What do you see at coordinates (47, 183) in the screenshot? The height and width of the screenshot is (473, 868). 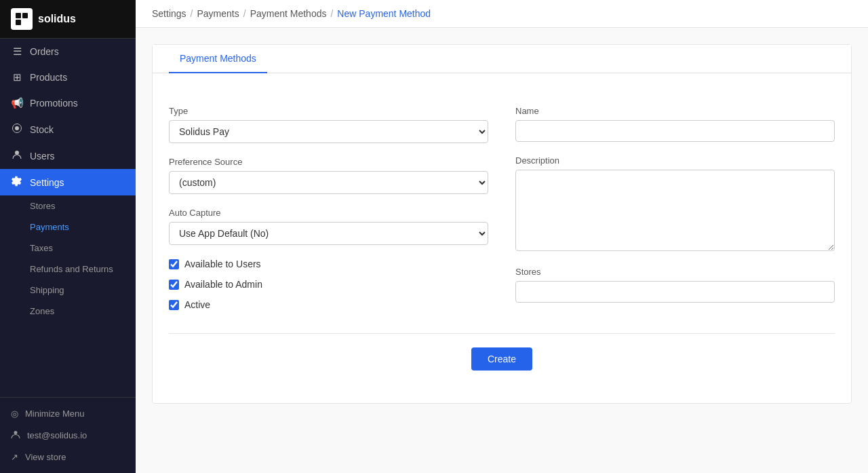 I see `sidebar-label-settings: Settings` at bounding box center [47, 183].